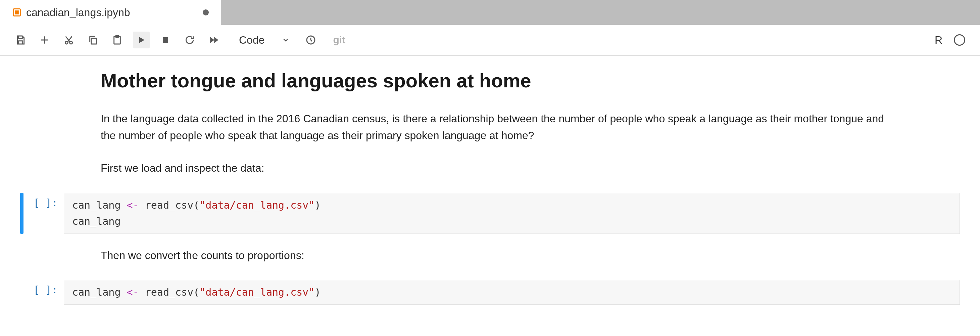  Describe the element at coordinates (206, 13) in the screenshot. I see `unsaved-indicator-icon` at that location.